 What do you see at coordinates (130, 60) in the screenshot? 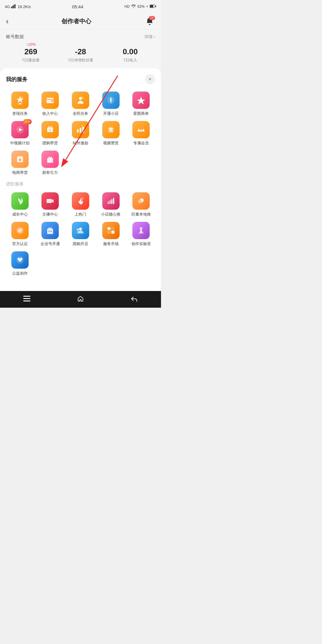
I see `stat-label-income: 7日收入` at bounding box center [130, 60].